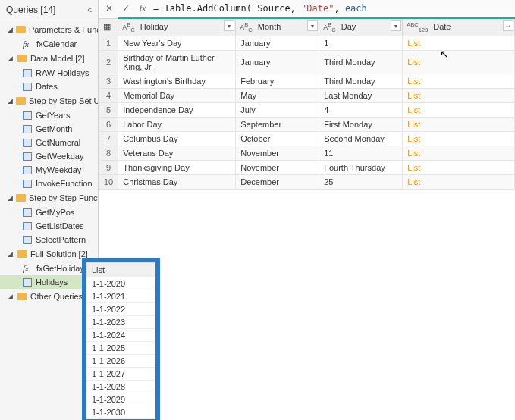  I want to click on cell-day: 1, so click(361, 42).